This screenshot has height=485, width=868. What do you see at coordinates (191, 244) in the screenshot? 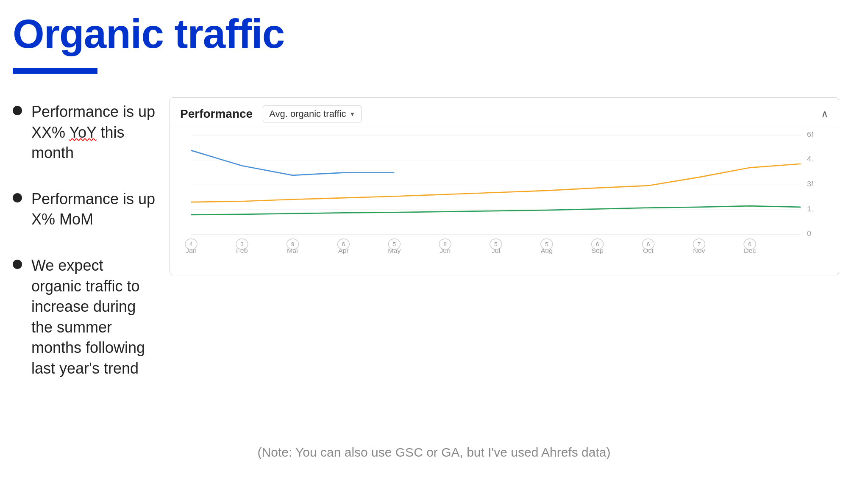
I see `svg-text: 4` at bounding box center [191, 244].